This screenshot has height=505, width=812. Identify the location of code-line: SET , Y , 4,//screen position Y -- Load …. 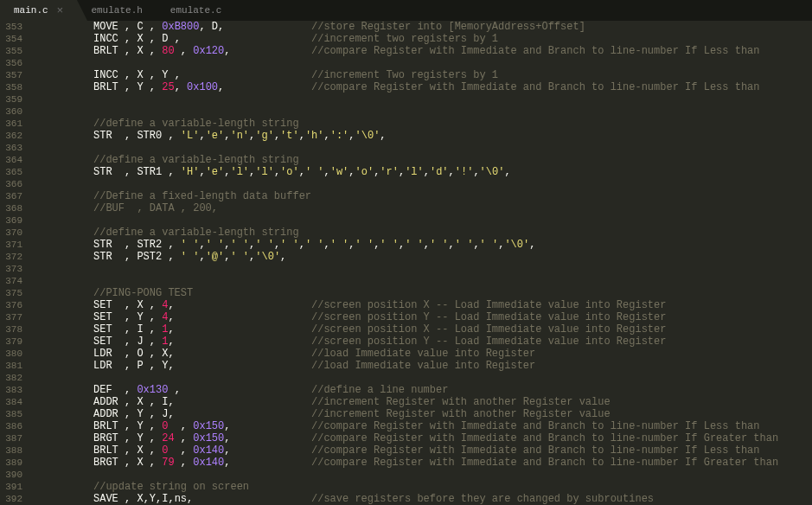
(424, 317).